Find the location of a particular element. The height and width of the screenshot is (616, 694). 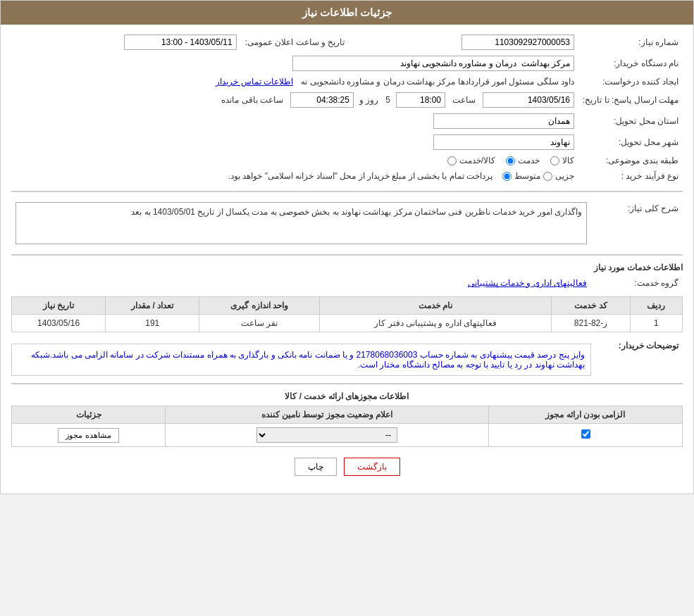

category-kala-khedmat-radio is located at coordinates (452, 161).